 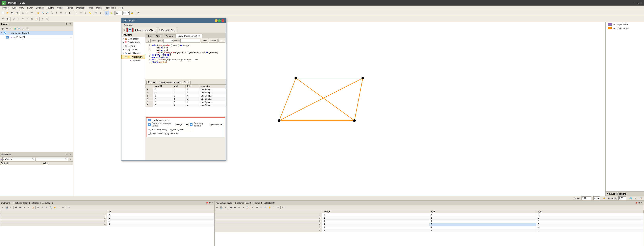 I want to click on db-tab-query: Query (Project layers) ✕, so click(x=189, y=36).